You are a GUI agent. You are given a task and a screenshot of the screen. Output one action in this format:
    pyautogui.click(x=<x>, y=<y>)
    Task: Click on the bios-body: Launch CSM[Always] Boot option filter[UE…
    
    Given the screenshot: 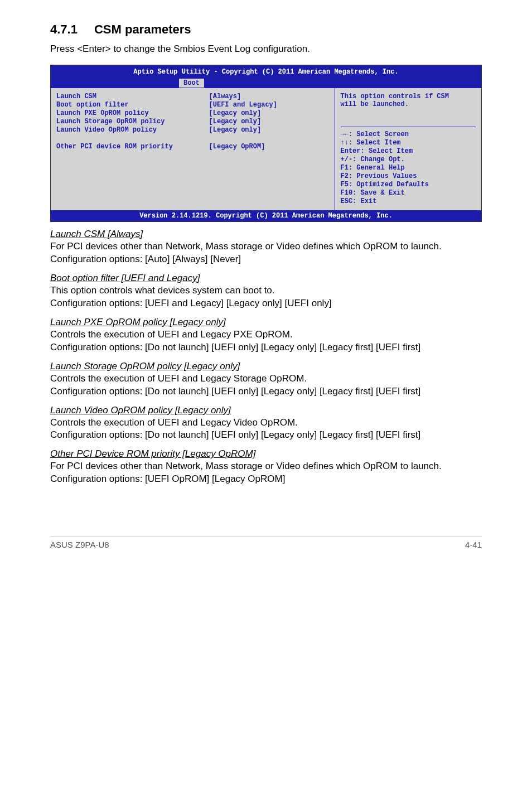 What is the action you would take?
    pyautogui.click(x=266, y=149)
    